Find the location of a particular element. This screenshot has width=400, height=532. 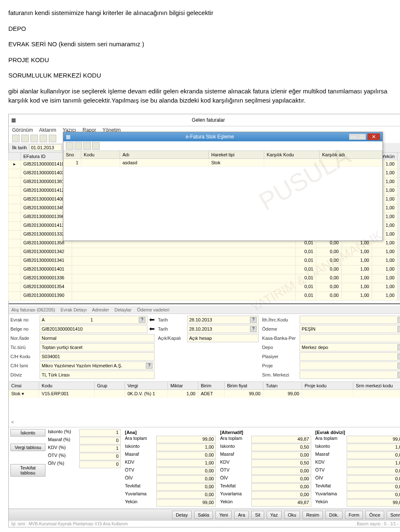

menu-gorunum: Görünüm is located at coordinates (22, 130).